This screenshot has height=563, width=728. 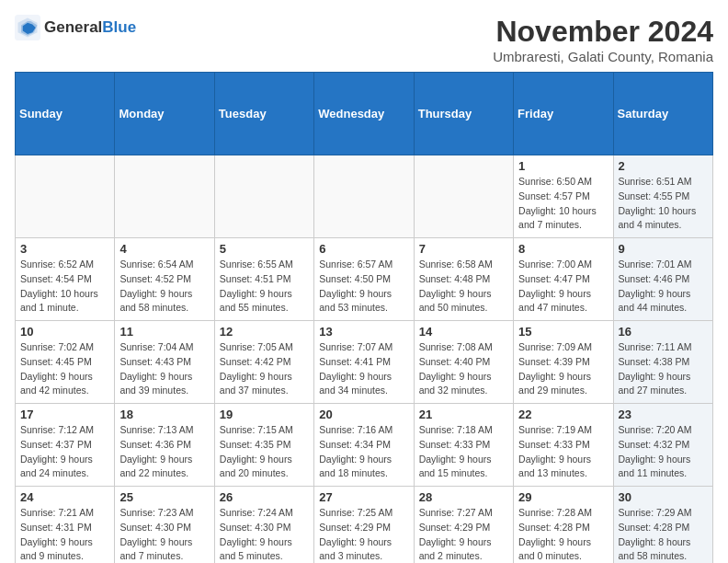 What do you see at coordinates (264, 362) in the screenshot?
I see `calendar-cell: 12Sunrise: 7:05 AMSunset: 4:42 PMDayligh…` at bounding box center [264, 362].